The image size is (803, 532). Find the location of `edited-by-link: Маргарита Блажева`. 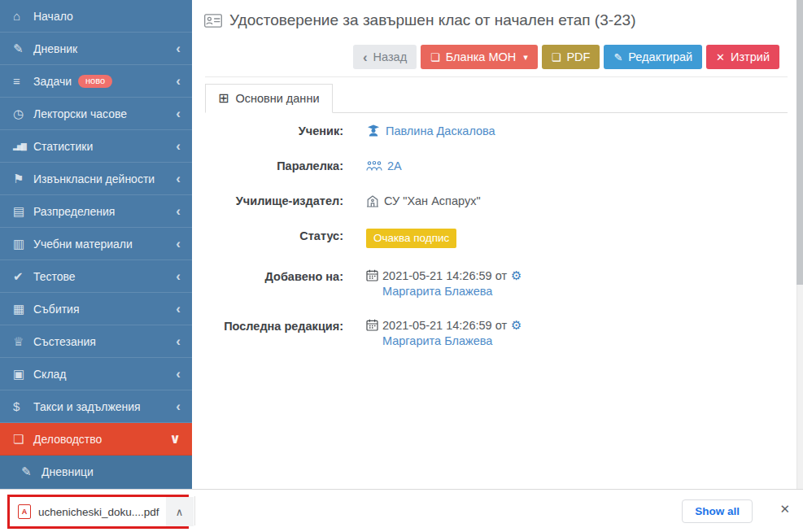

edited-by-link: Маргарита Блажева is located at coordinates (438, 341).